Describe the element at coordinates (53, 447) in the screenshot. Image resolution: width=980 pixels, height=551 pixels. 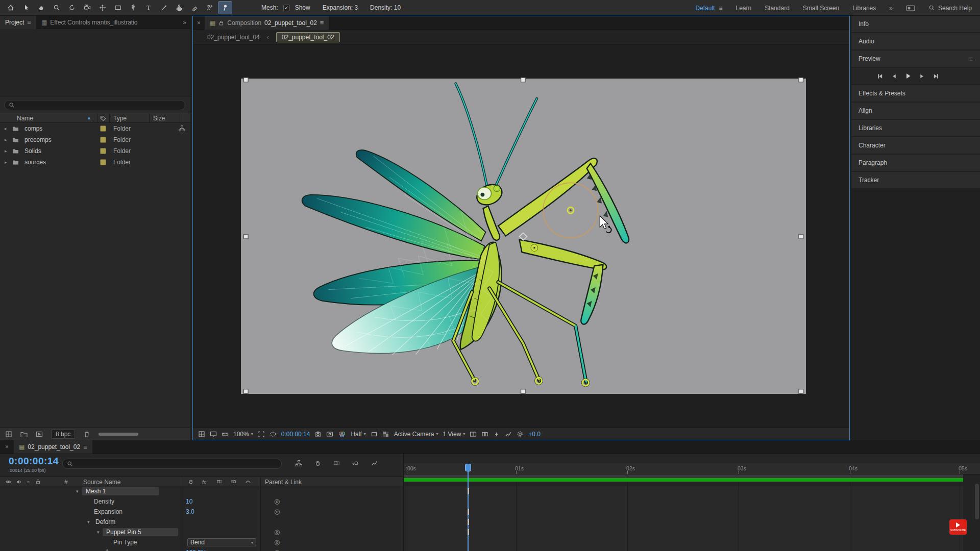
I see `tab-timeline: ▦ 02_puppet_tool_02 ≡` at that location.